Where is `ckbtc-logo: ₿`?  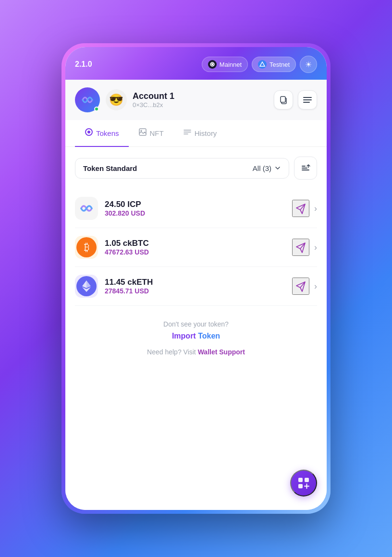 ckbtc-logo: ₿ is located at coordinates (86, 247).